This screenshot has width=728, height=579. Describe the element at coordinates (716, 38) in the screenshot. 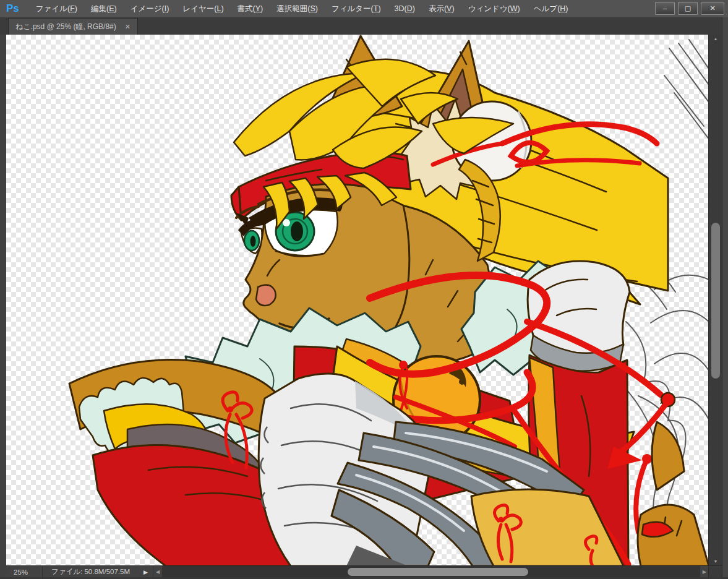

I see `scroll-up-icon: ▲` at that location.